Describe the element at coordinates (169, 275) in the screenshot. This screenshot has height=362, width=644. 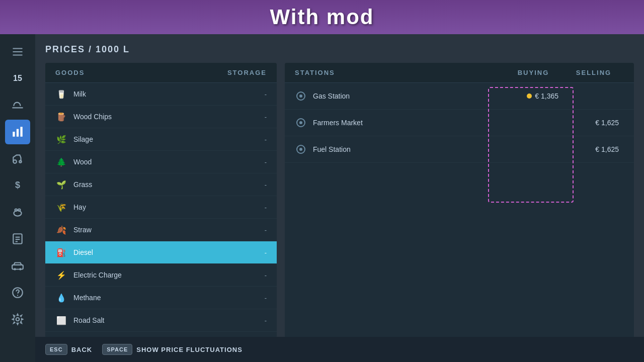
I see `good-name: Electric Charge` at that location.